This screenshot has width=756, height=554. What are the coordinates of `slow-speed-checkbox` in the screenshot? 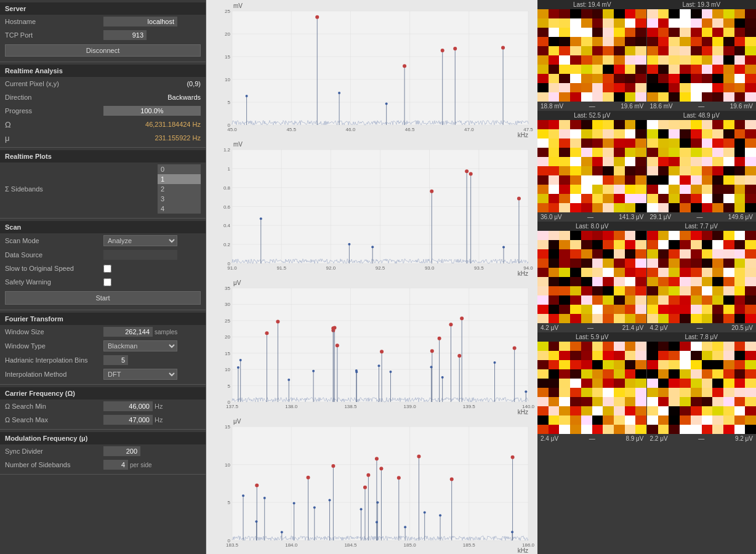 It's located at (107, 268).